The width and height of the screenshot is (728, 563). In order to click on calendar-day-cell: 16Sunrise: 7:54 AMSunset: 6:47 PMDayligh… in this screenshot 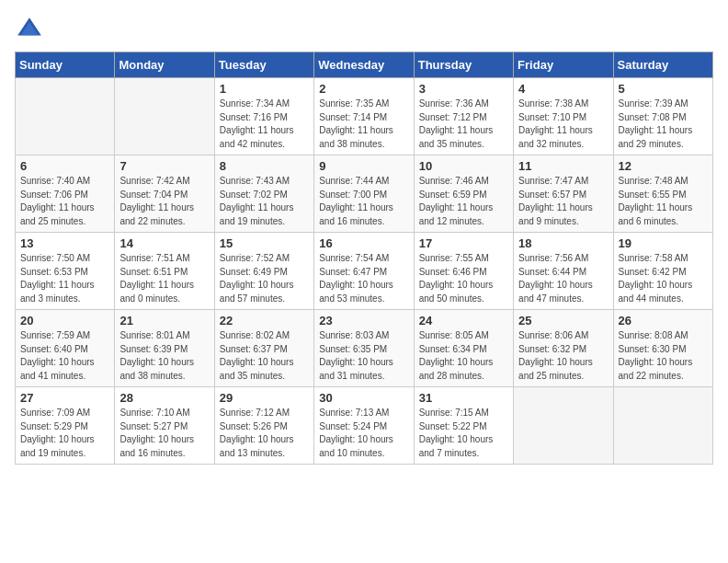, I will do `click(364, 271)`.